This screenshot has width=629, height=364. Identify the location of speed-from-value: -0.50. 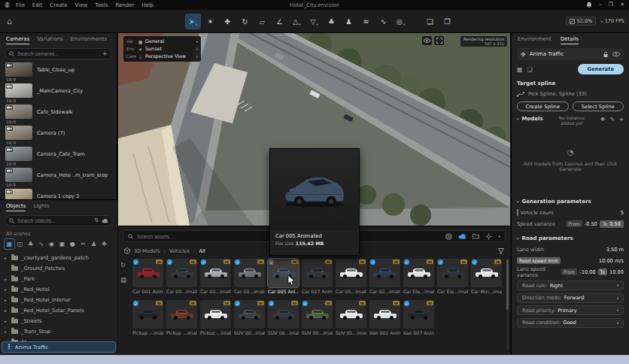
(591, 224).